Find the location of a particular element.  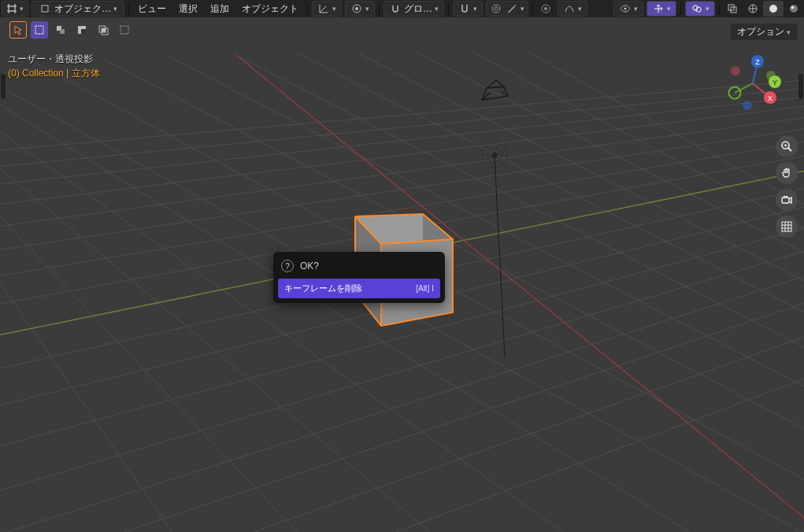

projection-label: ユーザー・透視投影 is located at coordinates (54, 59).